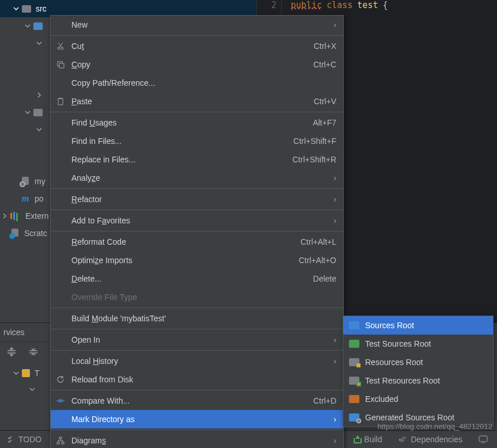 The image size is (497, 448). What do you see at coordinates (197, 379) in the screenshot?
I see `menu-item-reload-disk: Reload from Disk` at bounding box center [197, 379].